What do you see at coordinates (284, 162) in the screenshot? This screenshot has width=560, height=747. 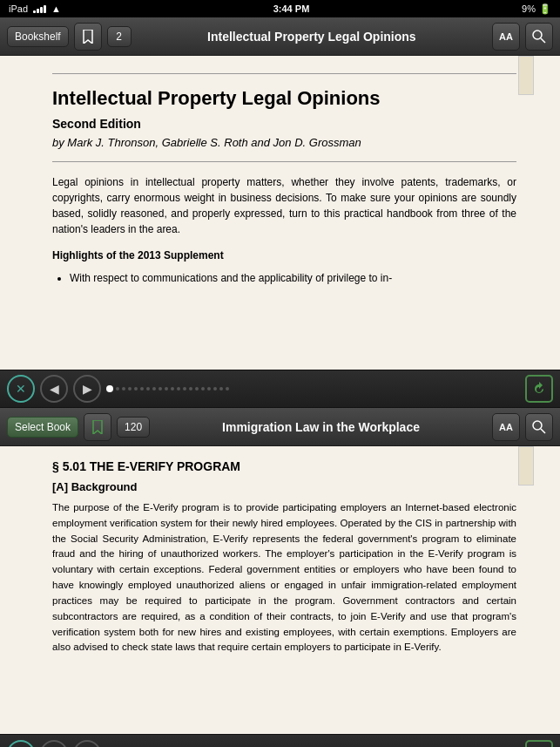 I see `divider-mid` at bounding box center [284, 162].